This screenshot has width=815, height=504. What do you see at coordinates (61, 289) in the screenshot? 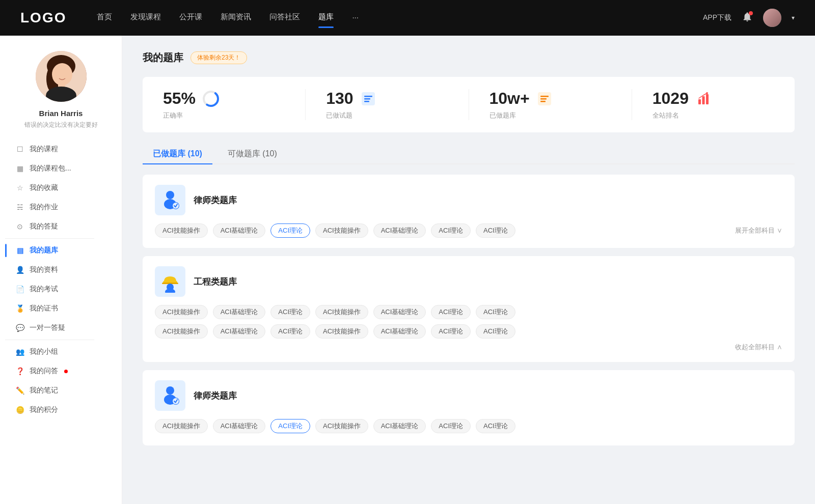
I see `sidebar-item-my-exam: 📄 我的考试` at bounding box center [61, 289].